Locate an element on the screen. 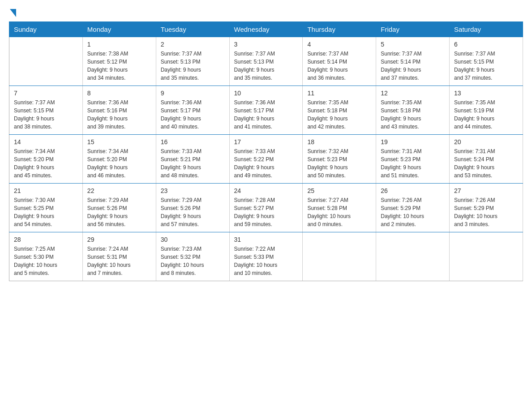  day-number: 8 is located at coordinates (119, 93).